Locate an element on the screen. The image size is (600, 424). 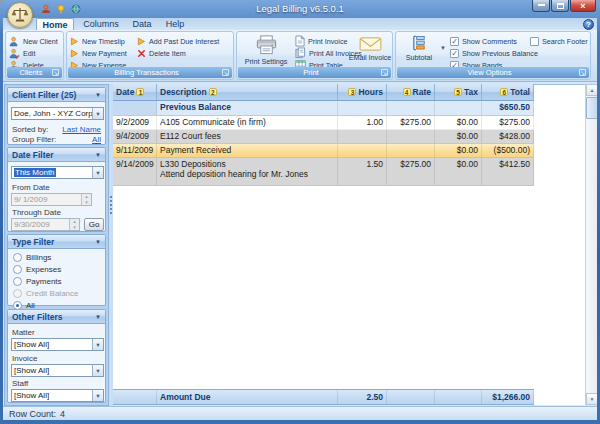
type-filter-header: Type Filter ▼ is located at coordinates (56, 242).